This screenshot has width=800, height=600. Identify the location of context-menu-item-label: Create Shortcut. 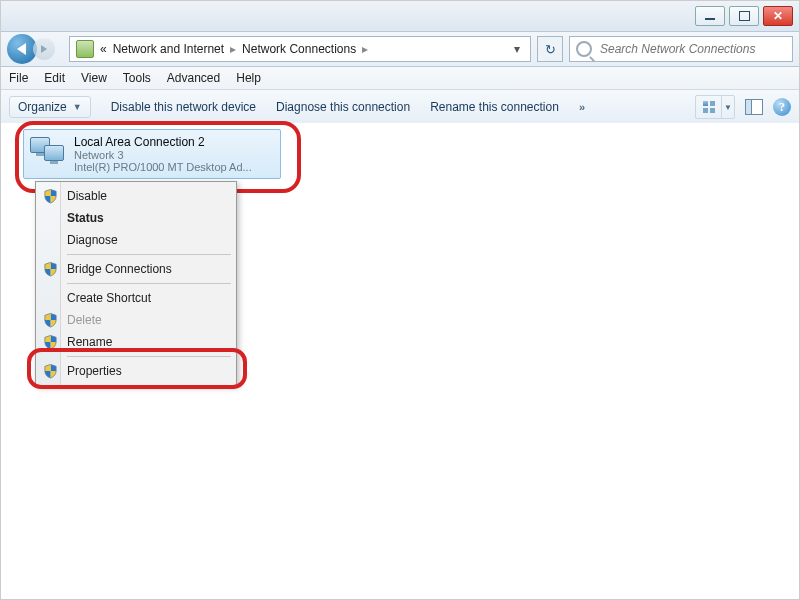
(109, 298).